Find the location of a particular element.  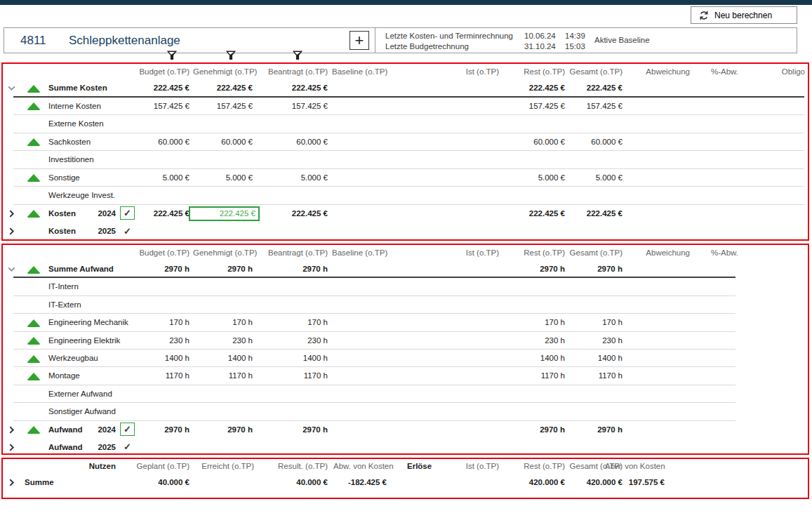

selected-cell-genehmigt: 222.425 € is located at coordinates (225, 213).